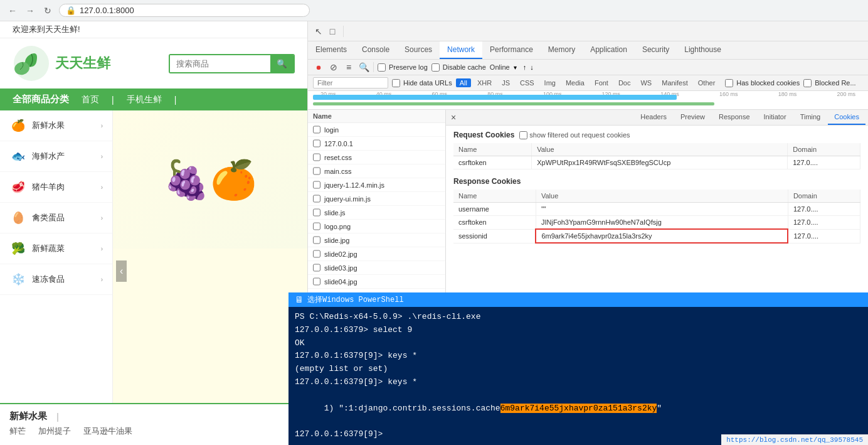  What do you see at coordinates (376, 268) in the screenshot?
I see `file-item-slide03: slide03.jpg` at bounding box center [376, 268].